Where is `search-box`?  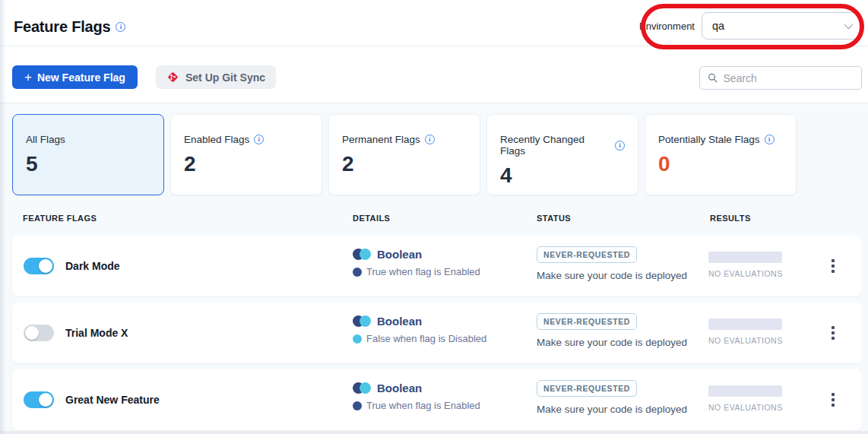 search-box is located at coordinates (781, 78).